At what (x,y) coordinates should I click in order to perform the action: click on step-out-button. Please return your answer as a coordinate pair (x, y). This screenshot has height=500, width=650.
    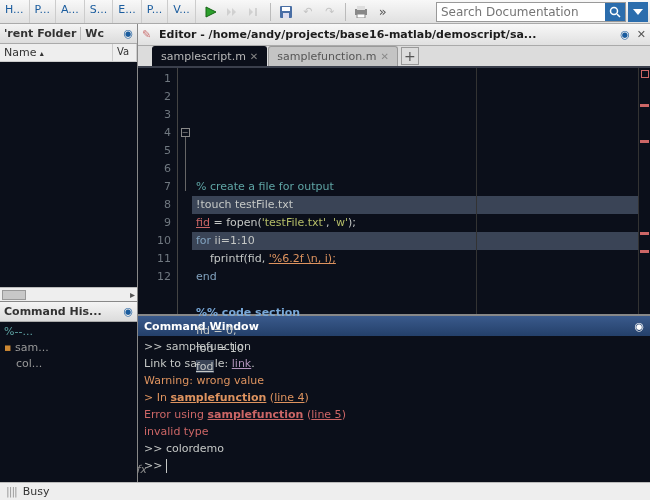
    Looking at the image, I should click on (255, 12).